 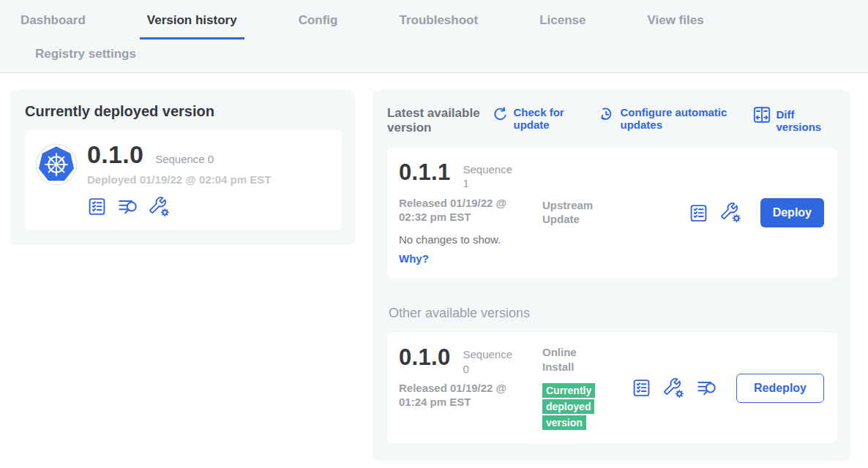 I want to click on other-released-timestamp: Released 01/19/22 @ 01:24 pm EST, so click(x=460, y=396).